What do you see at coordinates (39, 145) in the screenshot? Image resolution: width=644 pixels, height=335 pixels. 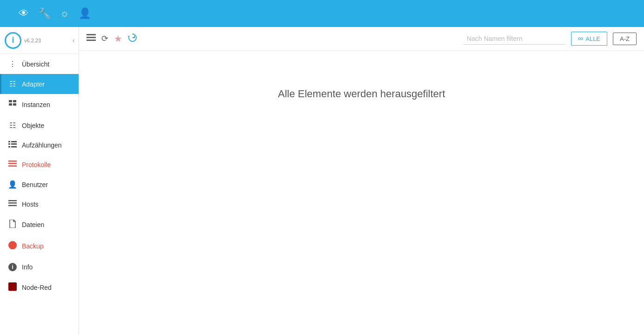 I see `sidebar-item-aufzaehlungen: Aufzählungen` at bounding box center [39, 145].